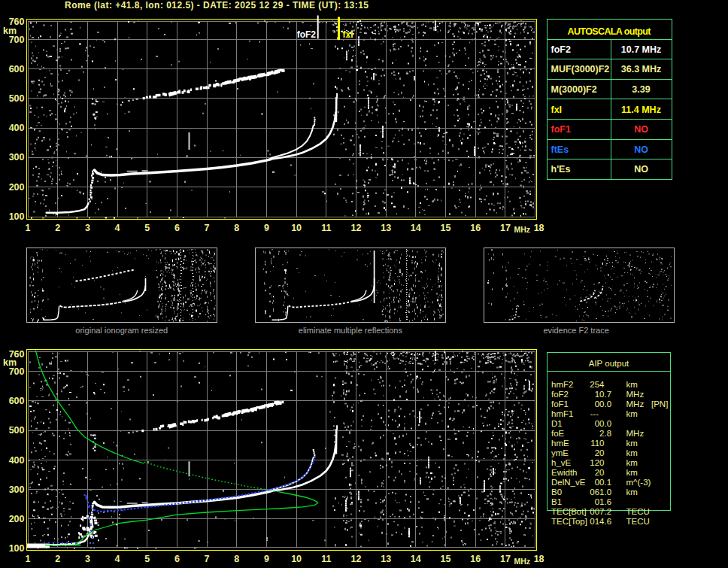 This screenshot has width=728, height=568. What do you see at coordinates (147, 228) in the screenshot?
I see `svg-text: 5` at bounding box center [147, 228].